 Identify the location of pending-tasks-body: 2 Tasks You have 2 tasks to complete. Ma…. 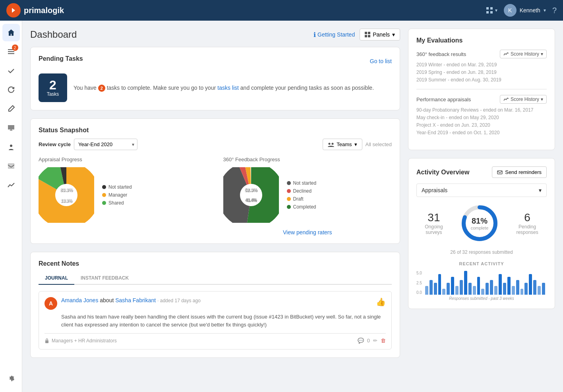
(215, 88).